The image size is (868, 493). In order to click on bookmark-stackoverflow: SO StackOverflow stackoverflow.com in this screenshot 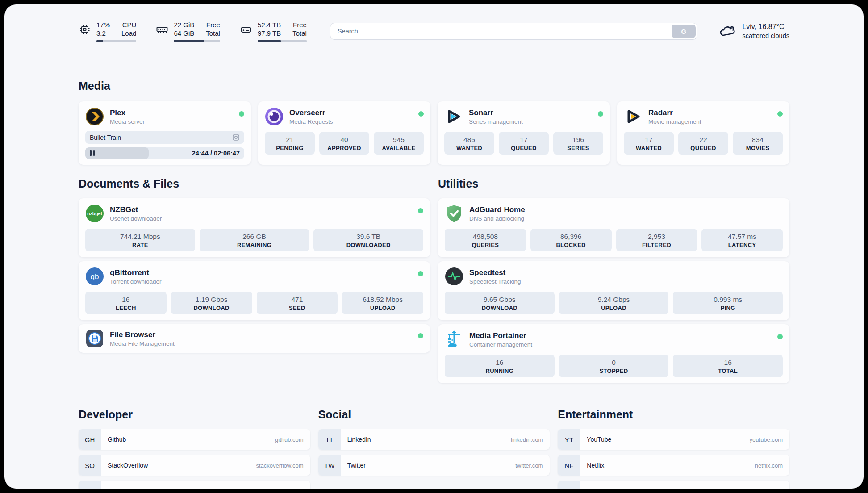, I will do `click(195, 465)`.